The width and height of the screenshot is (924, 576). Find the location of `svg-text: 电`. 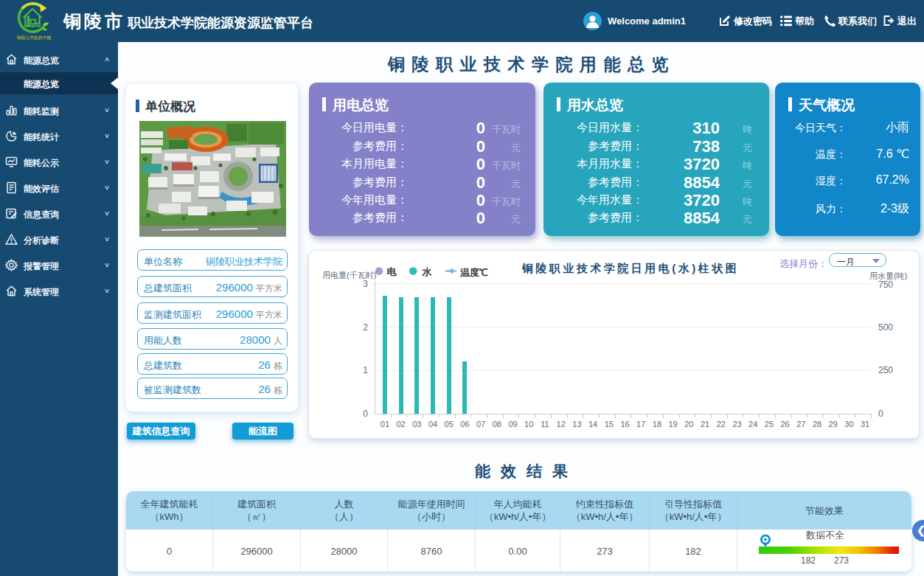

svg-text: 电 is located at coordinates (392, 271).